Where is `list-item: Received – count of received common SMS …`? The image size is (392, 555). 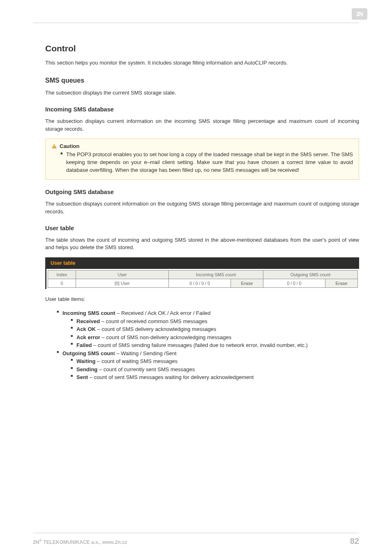 list-item: Received – count of received common SMS … is located at coordinates (215, 321).